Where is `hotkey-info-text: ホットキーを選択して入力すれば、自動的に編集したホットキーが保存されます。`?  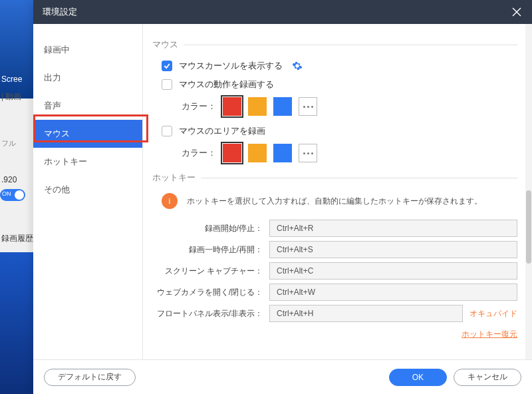
hotkey-info-text: ホットキーを選択して入力すれば、自動的に編集したホットキーが保存されます。 is located at coordinates (334, 201).